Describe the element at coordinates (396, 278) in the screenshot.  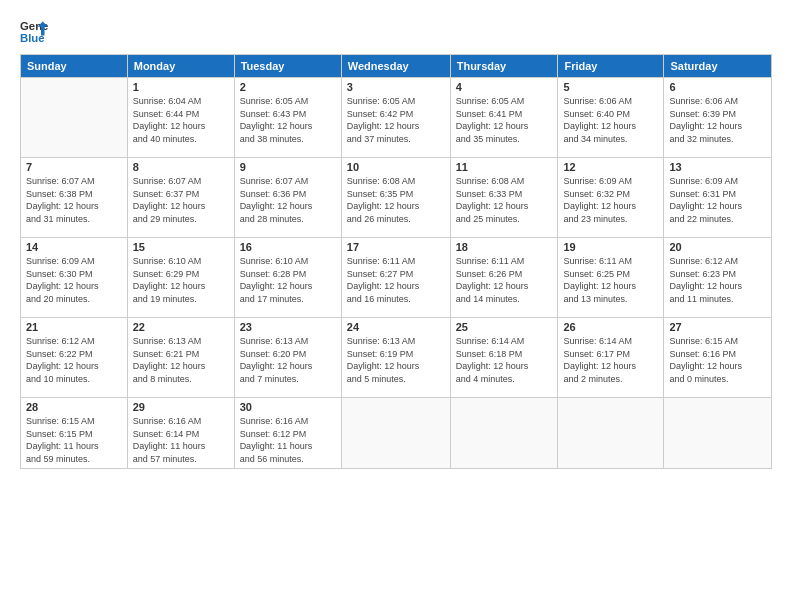
I see `calendar-week-3: 14Sunrise: 6:09 AM Sunset: 6:30 PM Dayli…` at that location.